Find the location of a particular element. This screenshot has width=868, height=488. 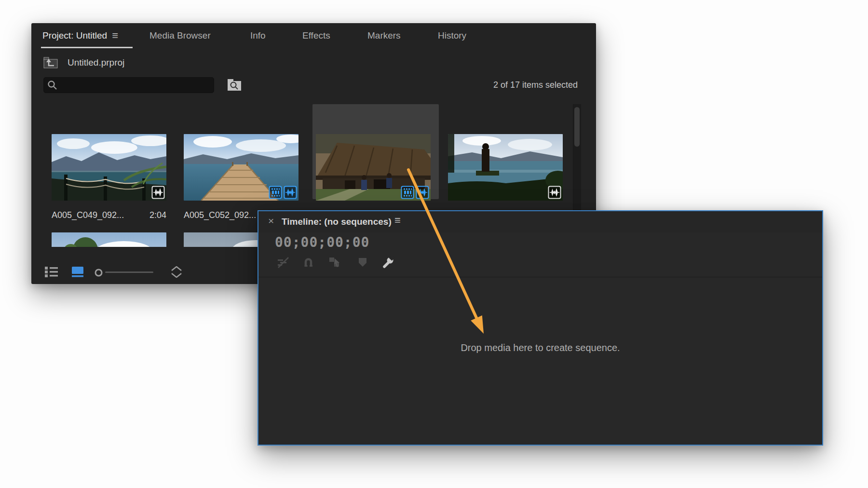

slider-knob-icon is located at coordinates (98, 273).